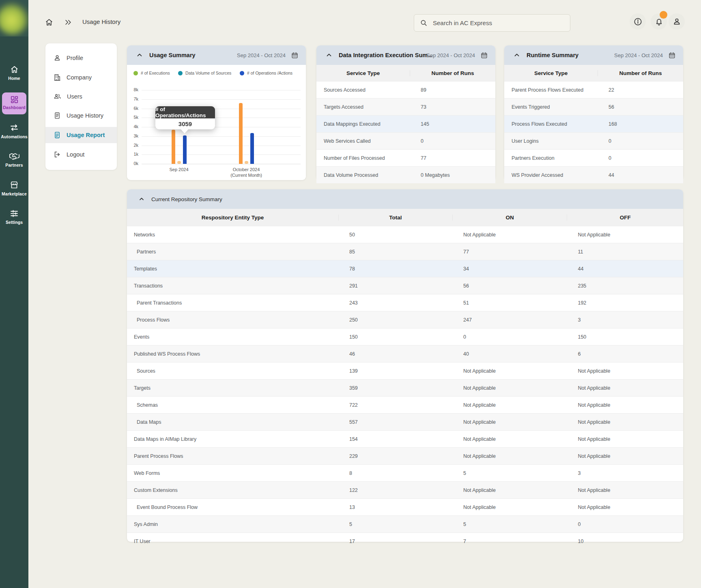 The image size is (701, 588). Describe the element at coordinates (133, 90) in the screenshot. I see `y-tick-label: 8k` at that location.